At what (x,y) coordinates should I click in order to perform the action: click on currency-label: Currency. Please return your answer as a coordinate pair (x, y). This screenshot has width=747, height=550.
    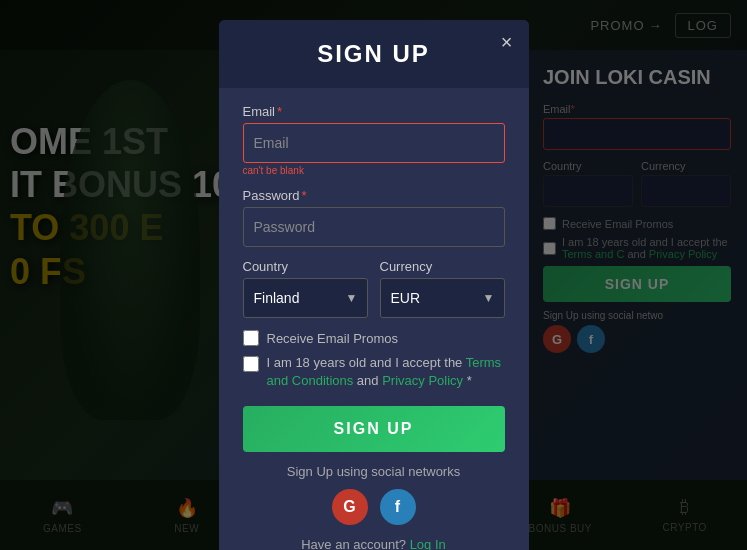
    Looking at the image, I should click on (442, 266).